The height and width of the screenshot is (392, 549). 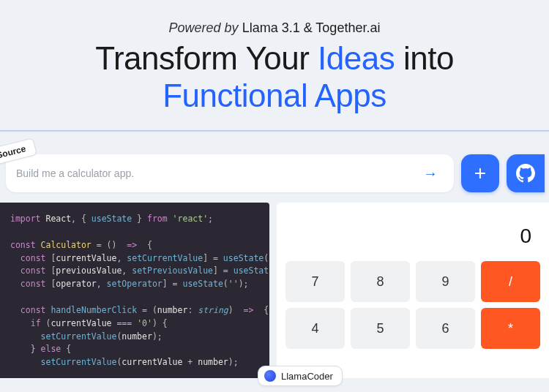 What do you see at coordinates (307, 376) in the screenshot?
I see `llamacoder-label: LlamaCoder` at bounding box center [307, 376].